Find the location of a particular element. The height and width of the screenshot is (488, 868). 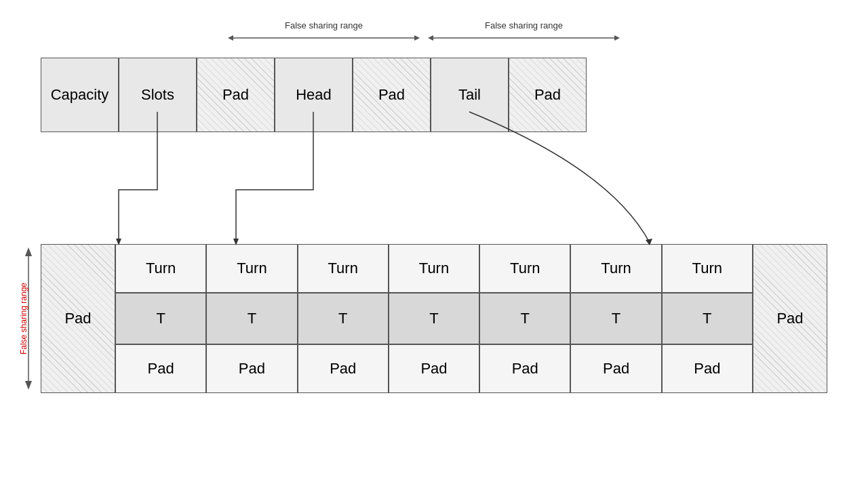

pad-cell-2: Pad is located at coordinates (343, 369).